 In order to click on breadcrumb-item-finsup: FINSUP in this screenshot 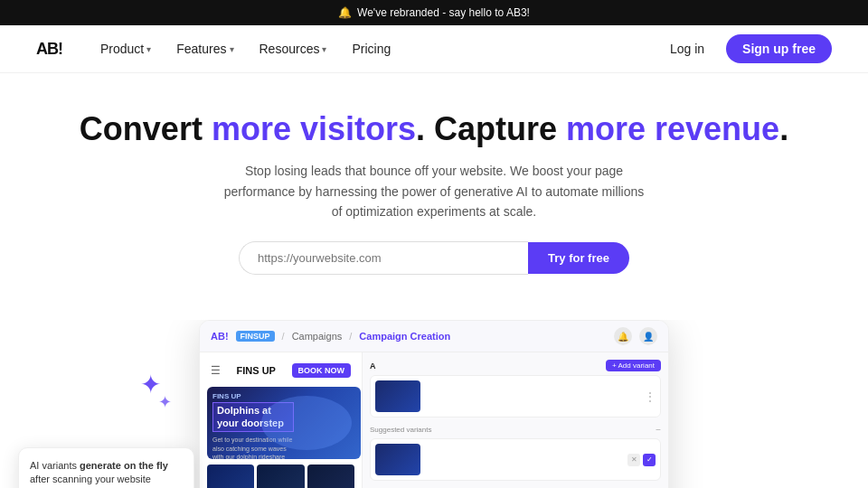, I will do `click(255, 336)`.